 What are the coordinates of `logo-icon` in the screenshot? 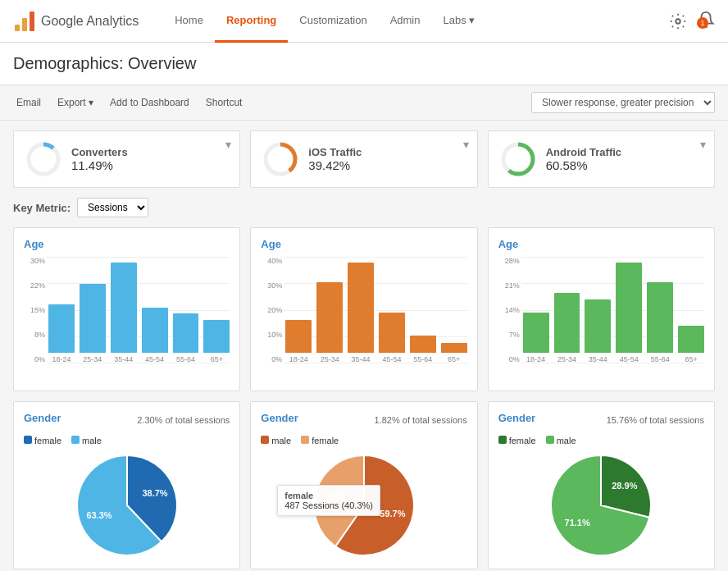 It's located at (25, 21).